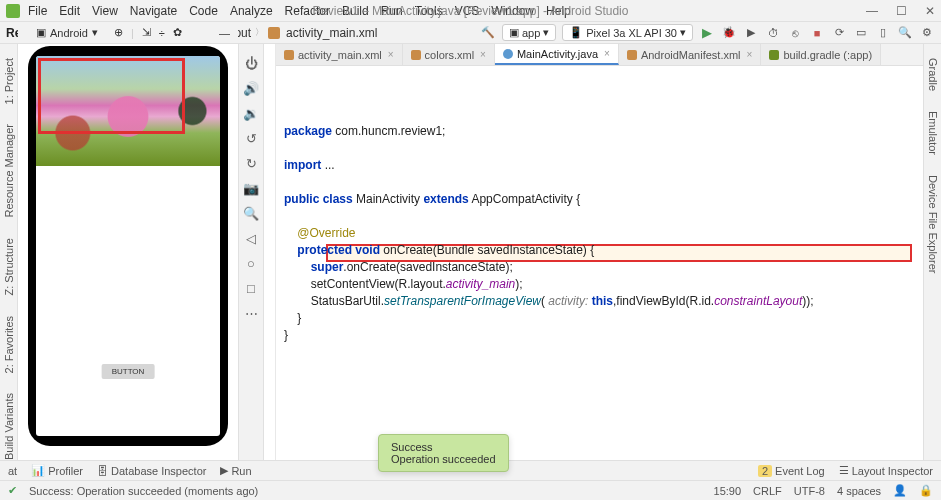 Image resolution: width=941 pixels, height=500 pixels. Describe the element at coordinates (118, 32) in the screenshot. I see `target-icon: ⊕` at that location.